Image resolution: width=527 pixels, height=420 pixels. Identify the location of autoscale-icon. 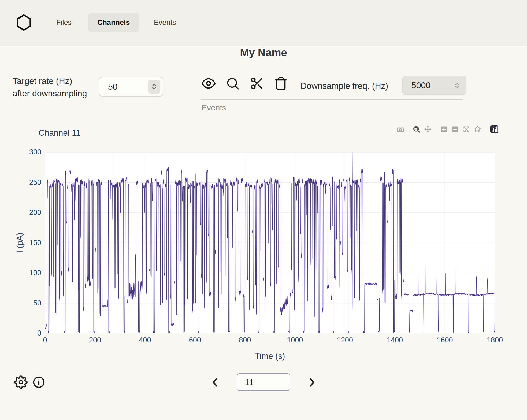
(466, 129).